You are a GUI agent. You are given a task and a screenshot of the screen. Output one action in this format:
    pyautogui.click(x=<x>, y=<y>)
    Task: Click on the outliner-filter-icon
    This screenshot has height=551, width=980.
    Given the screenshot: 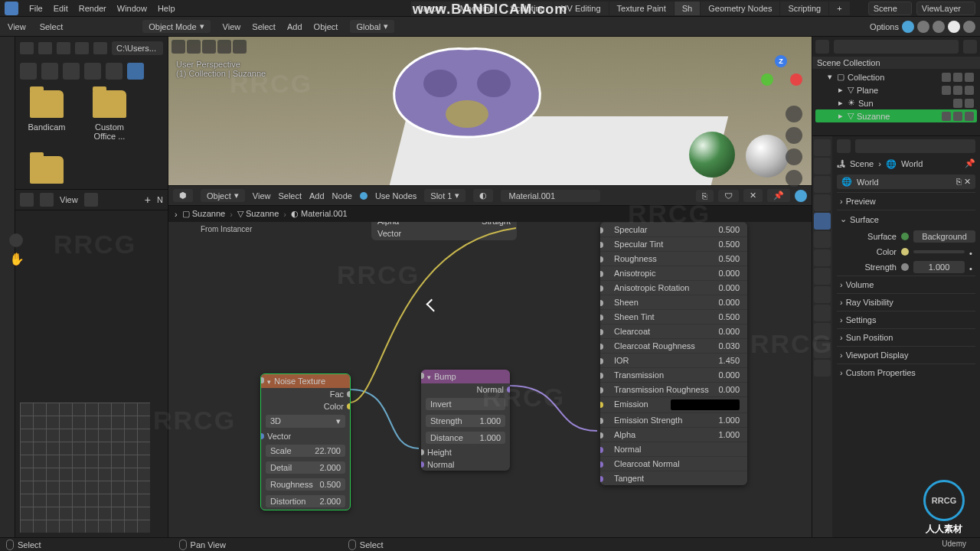 What is the action you would take?
    pyautogui.click(x=970, y=47)
    